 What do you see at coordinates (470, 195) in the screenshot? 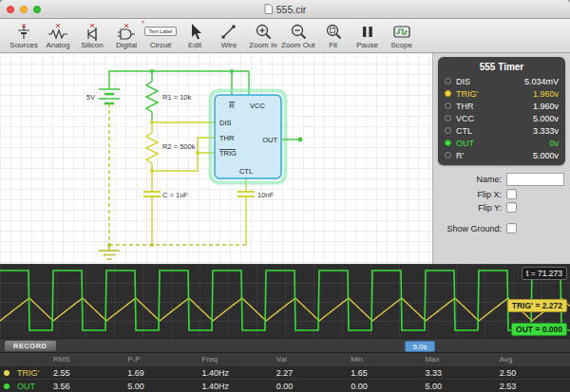
I see `flip-x-label: Flip X:` at bounding box center [470, 195].